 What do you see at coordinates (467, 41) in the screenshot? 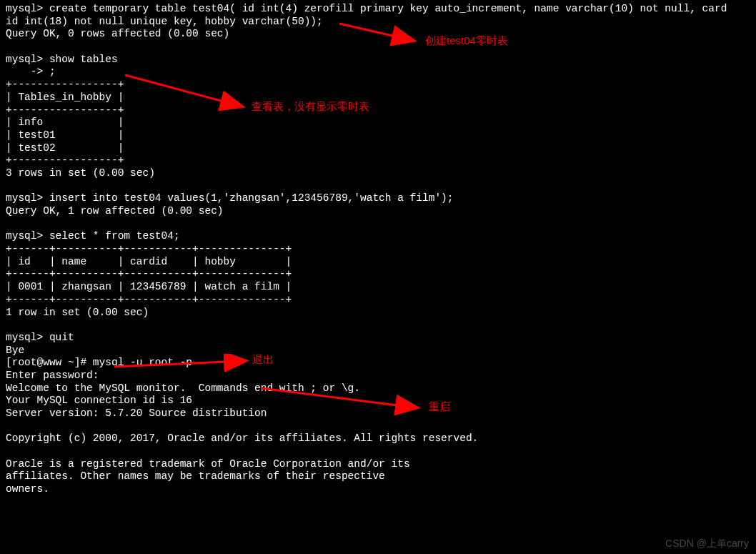
I see `annotation-label: 创建test04零时表` at bounding box center [467, 41].